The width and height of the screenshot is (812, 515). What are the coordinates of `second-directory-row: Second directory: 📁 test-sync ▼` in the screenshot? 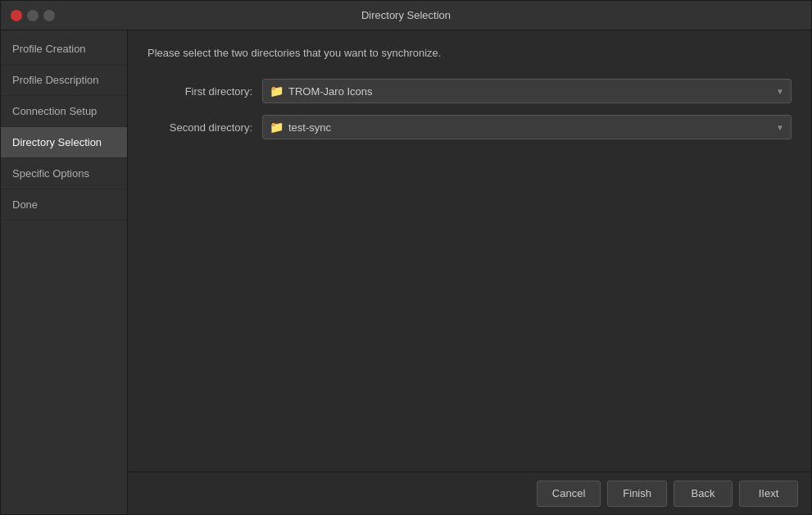 It's located at (470, 127).